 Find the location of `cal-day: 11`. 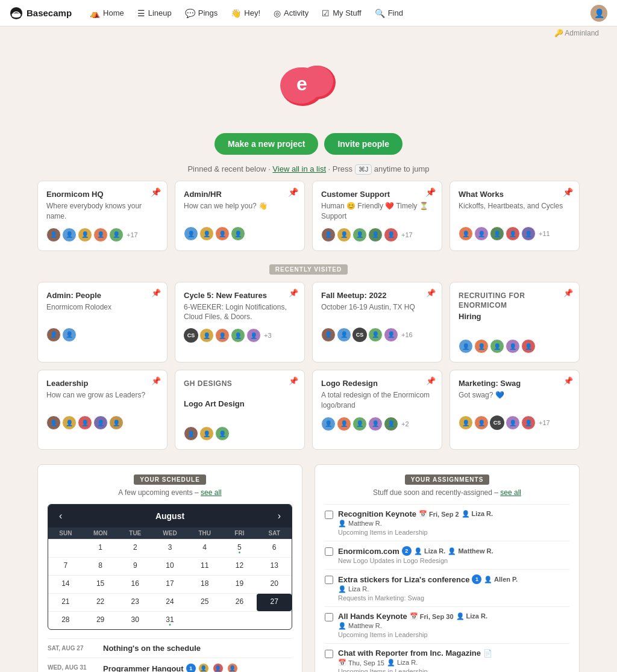

cal-day: 11 is located at coordinates (205, 566).